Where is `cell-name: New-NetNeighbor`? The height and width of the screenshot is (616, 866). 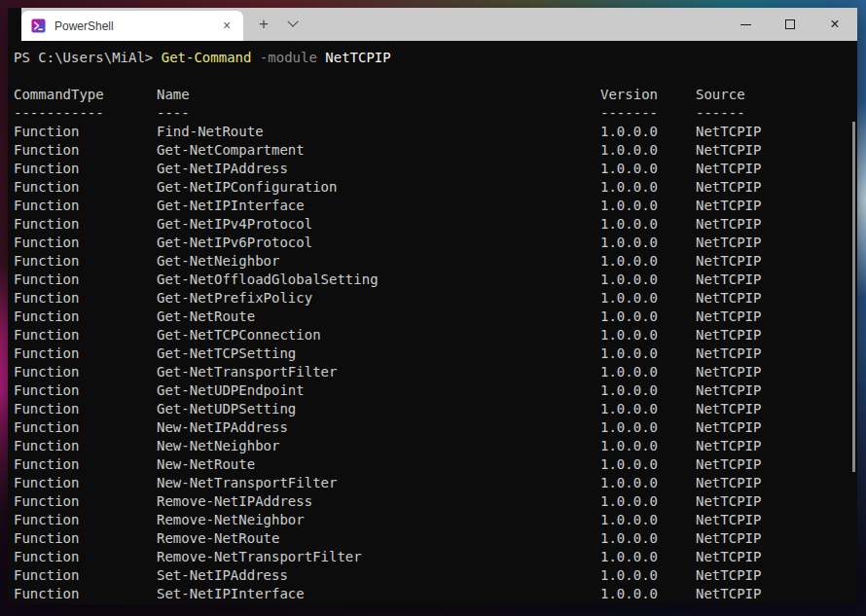 cell-name: New-NetNeighbor is located at coordinates (379, 446).